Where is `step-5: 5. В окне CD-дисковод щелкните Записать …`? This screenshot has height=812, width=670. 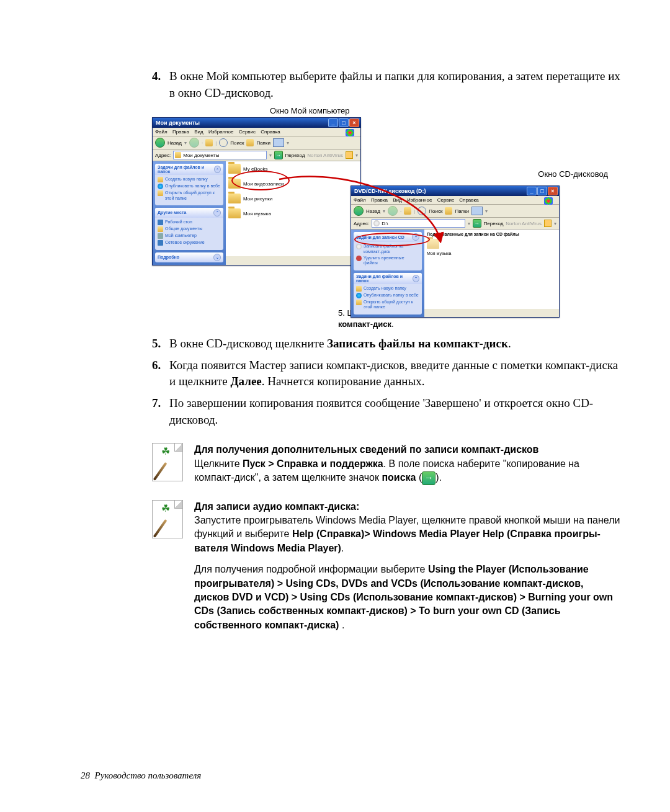
step-5: 5. В окне CD-дисковод щелкните Записать … is located at coordinates (386, 344).